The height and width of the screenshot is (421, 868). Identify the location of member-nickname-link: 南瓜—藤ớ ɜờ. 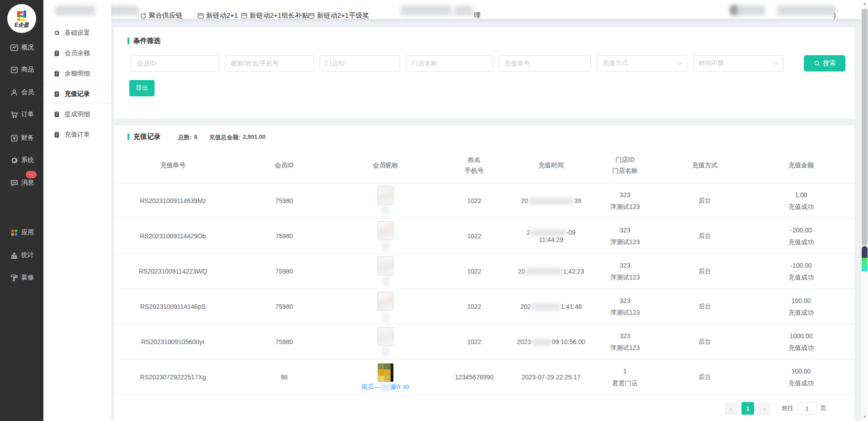
(385, 387).